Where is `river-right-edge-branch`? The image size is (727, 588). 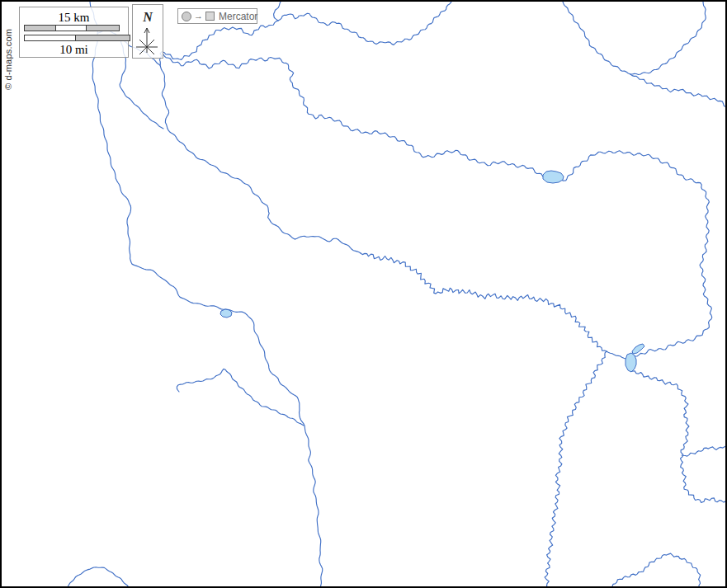 river-right-edge-branch is located at coordinates (703, 451).